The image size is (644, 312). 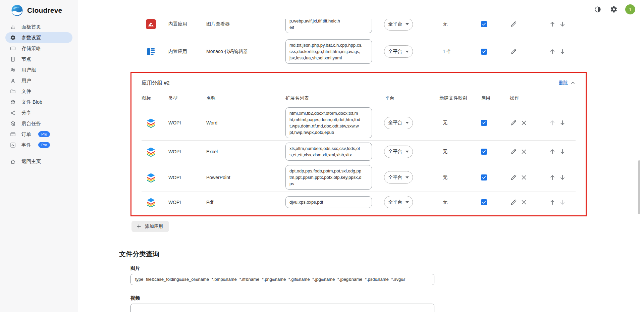 What do you see at coordinates (13, 162) in the screenshot?
I see `home-icon` at bounding box center [13, 162].